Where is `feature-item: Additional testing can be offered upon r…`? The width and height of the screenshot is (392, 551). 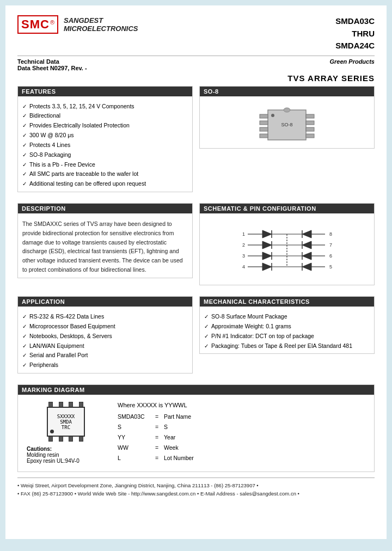 feature-item: Additional testing can be offered upon r… is located at coordinates (105, 184).